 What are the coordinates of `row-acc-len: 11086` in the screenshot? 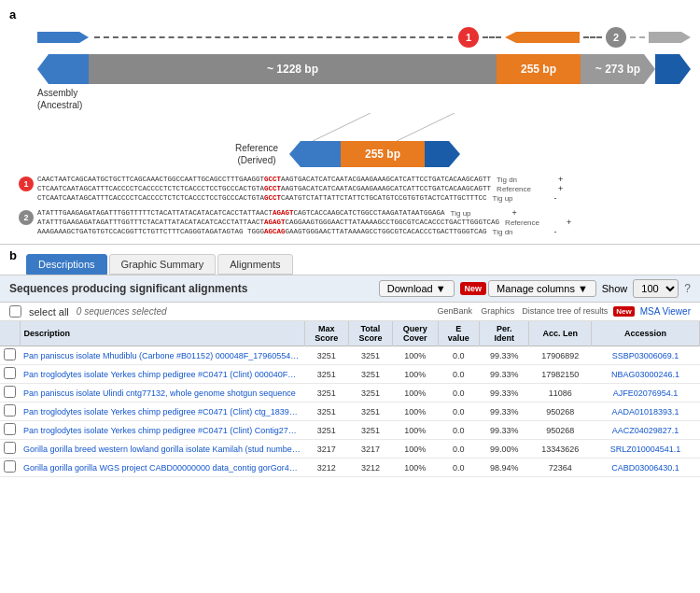 It's located at (560, 393).